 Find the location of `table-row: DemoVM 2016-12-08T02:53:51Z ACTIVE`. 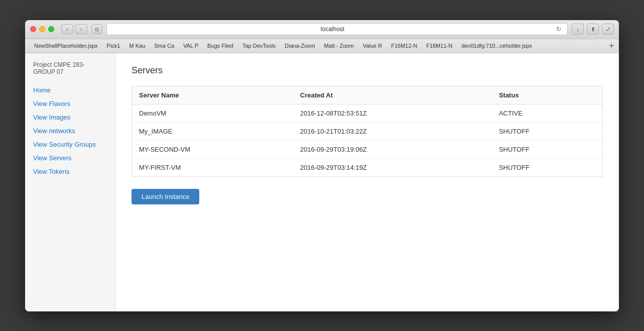

table-row: DemoVM 2016-12-08T02:53:51Z ACTIVE is located at coordinates (367, 113).